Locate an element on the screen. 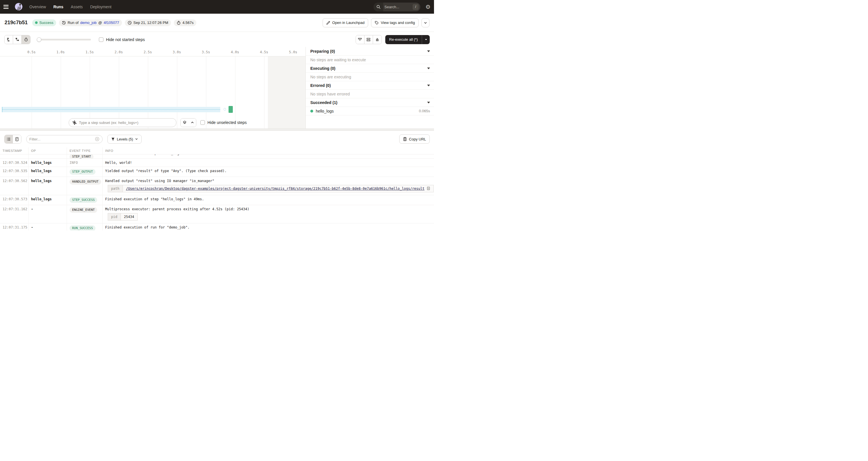  timing-view-button is located at coordinates (26, 40).